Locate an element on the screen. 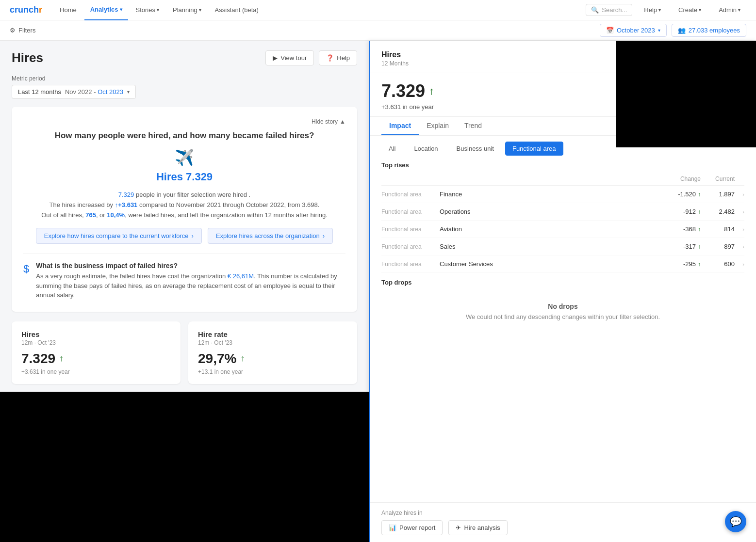  row-change: -1.520 ↑ is located at coordinates (676, 194).